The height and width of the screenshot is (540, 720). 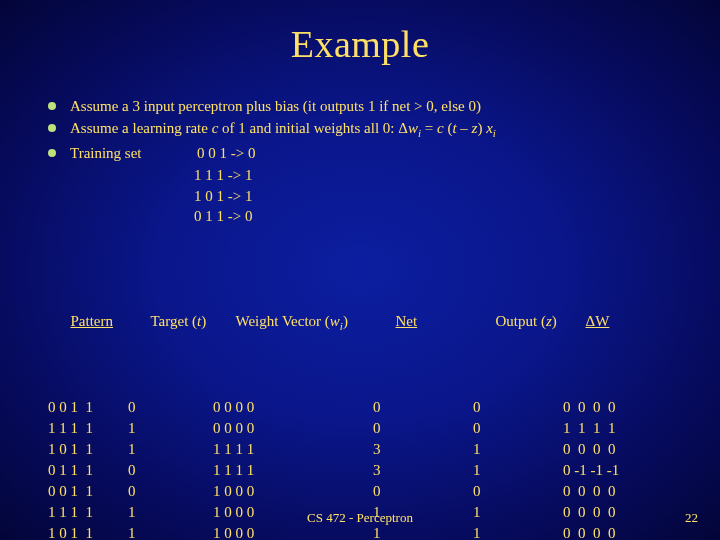 What do you see at coordinates (440, 128) in the screenshot?
I see `var-c: c` at bounding box center [440, 128].